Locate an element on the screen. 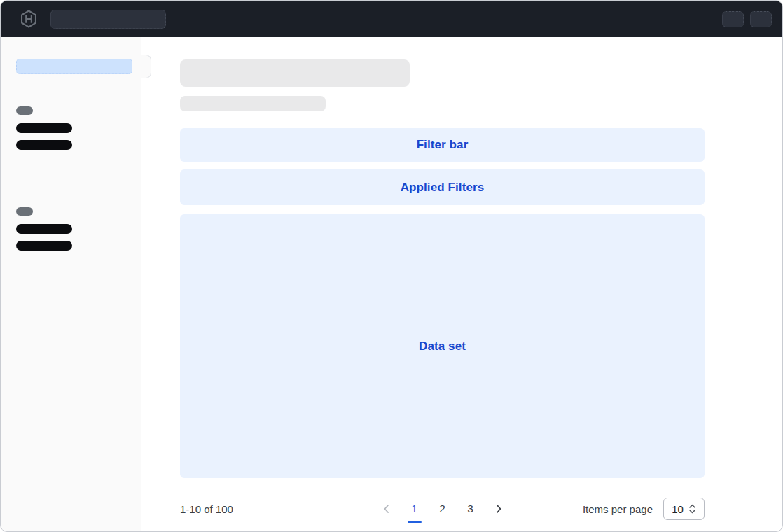 This screenshot has width=783, height=532. page-size-value: 10 is located at coordinates (678, 510).